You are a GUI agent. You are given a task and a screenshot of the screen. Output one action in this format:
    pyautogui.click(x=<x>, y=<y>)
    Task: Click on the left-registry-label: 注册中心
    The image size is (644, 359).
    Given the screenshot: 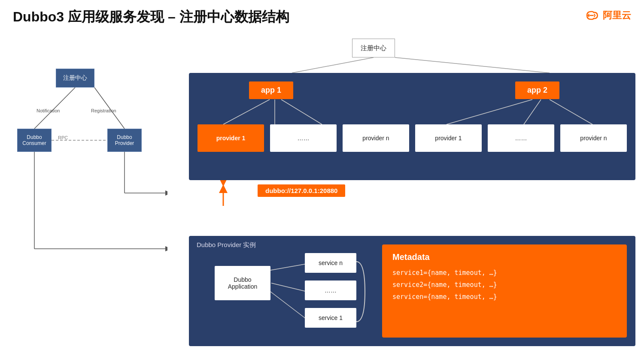 What is the action you would take?
    pyautogui.click(x=75, y=78)
    